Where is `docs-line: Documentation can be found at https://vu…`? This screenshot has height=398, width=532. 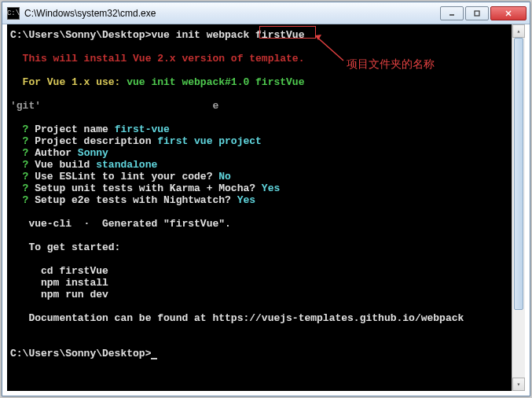 docs-line: Documentation can be found at https://vu… is located at coordinates (237, 318).